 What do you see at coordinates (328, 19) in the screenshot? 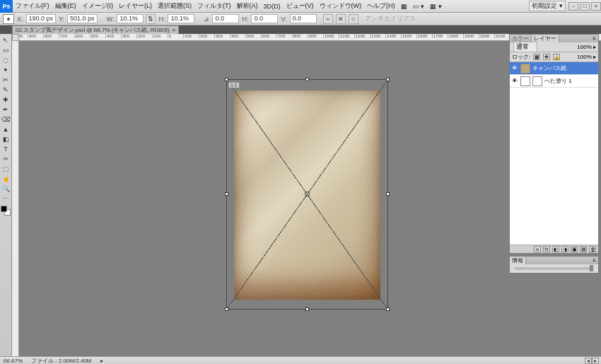
I see `warp-mode-icon: ⌁` at bounding box center [328, 19].